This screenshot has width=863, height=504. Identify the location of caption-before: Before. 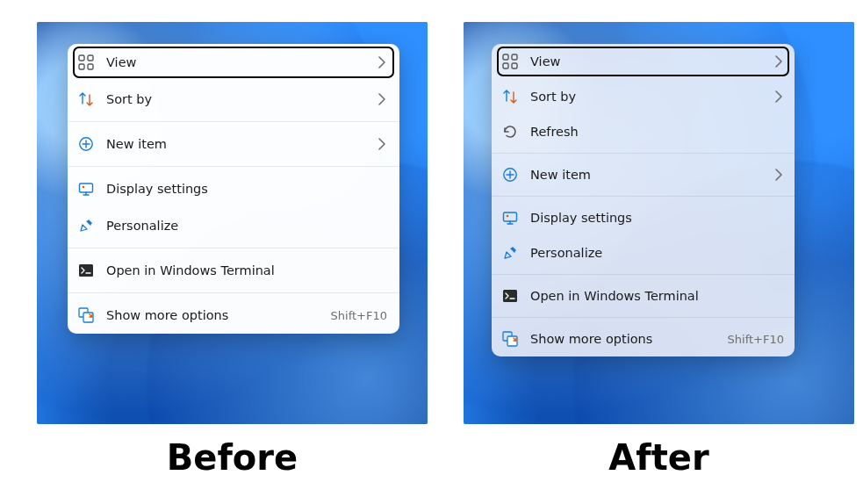
(232, 457).